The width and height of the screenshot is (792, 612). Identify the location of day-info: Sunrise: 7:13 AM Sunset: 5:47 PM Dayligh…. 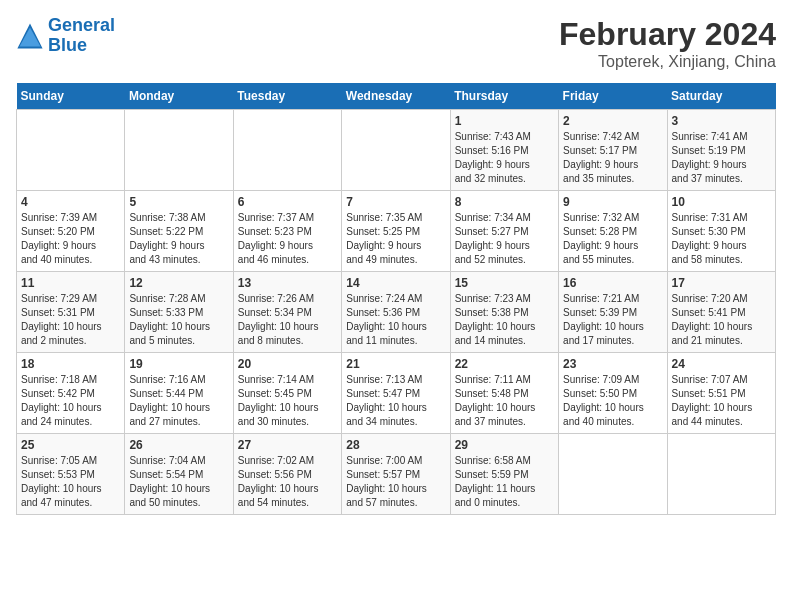
(396, 401).